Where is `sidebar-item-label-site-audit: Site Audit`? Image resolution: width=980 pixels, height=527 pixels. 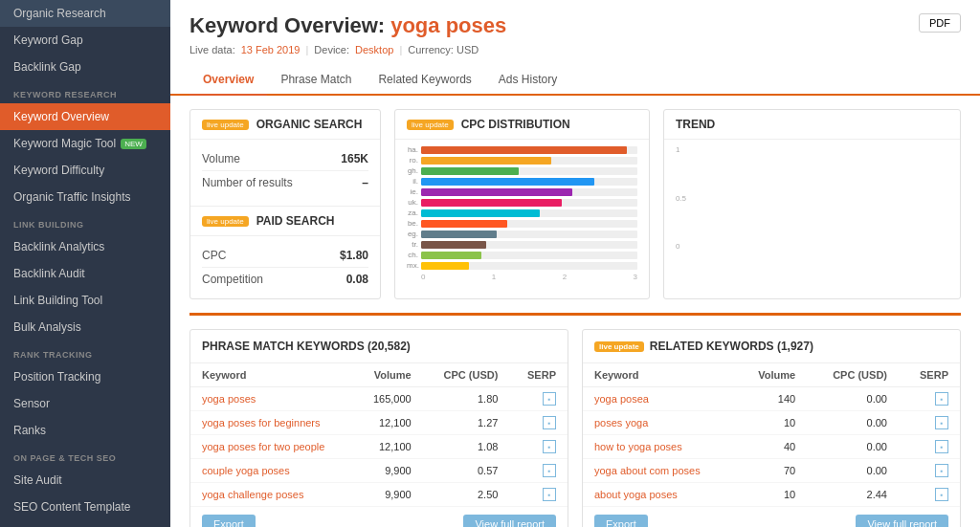
sidebar-item-label-site-audit: Site Audit is located at coordinates (38, 480).